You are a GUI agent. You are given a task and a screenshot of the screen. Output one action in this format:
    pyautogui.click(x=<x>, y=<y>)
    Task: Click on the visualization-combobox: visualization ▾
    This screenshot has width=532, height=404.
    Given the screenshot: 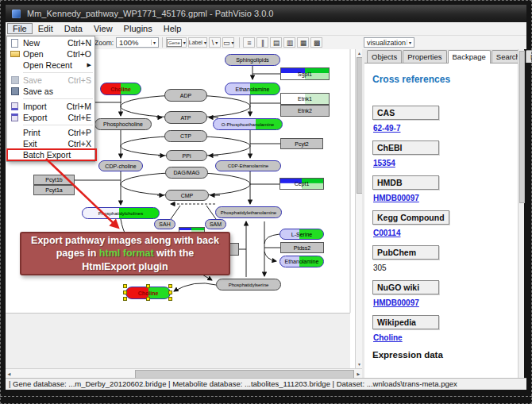 What is the action you would take?
    pyautogui.click(x=389, y=43)
    